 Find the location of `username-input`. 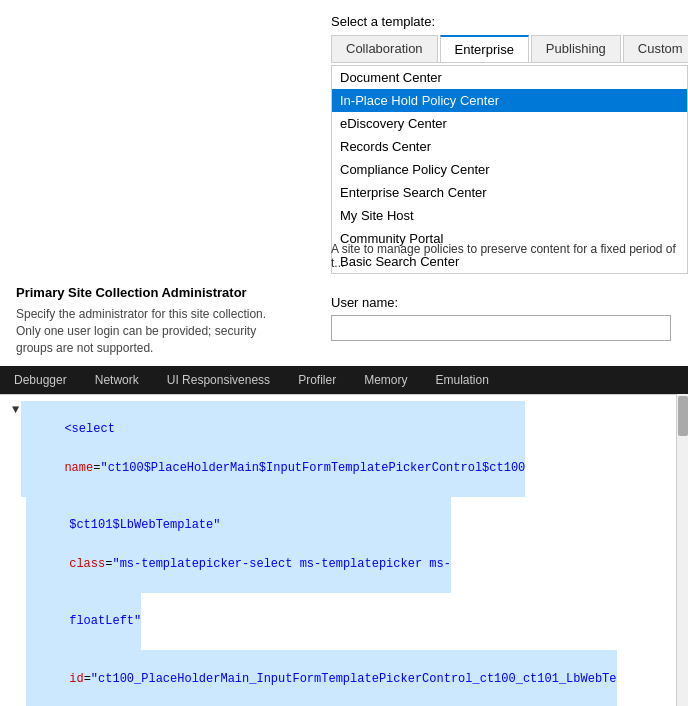

username-input is located at coordinates (501, 328).